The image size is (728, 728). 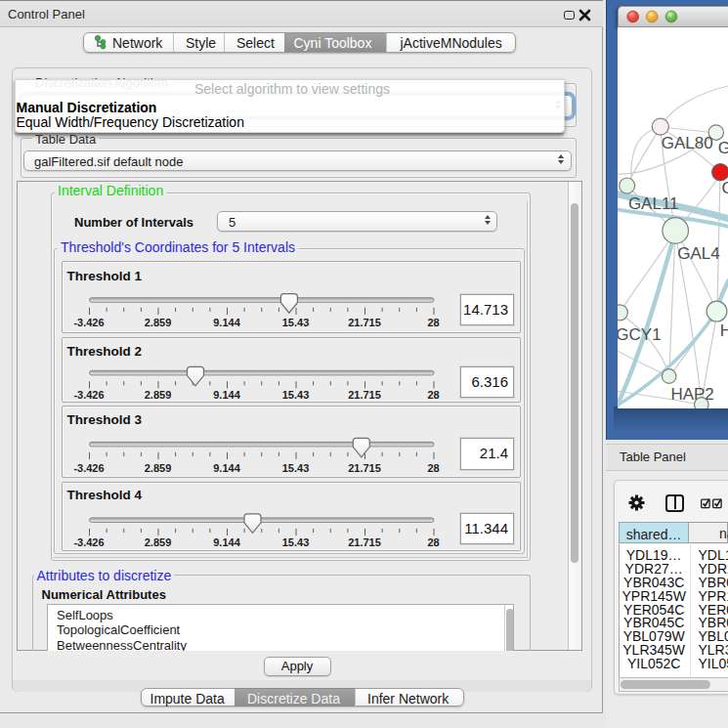 I want to click on svg-text: GCY1, so click(x=639, y=334).